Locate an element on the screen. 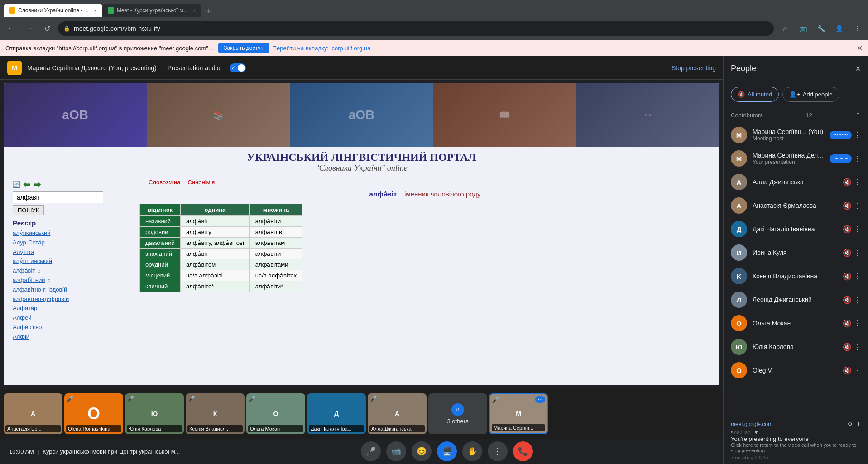  participant-item-irina: И Ирина Куля 🔇 ⋮ is located at coordinates (796, 253).